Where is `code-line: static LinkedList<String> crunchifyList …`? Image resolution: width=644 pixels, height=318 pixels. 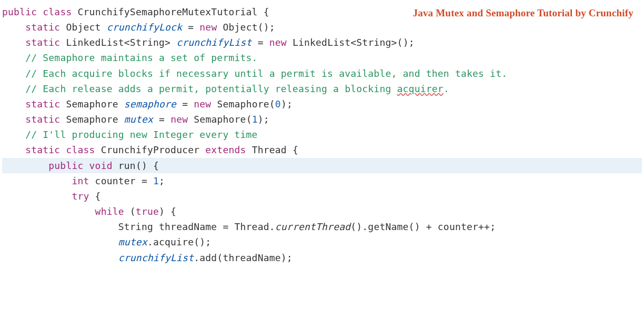 code-line: static LinkedList<String> crunchifyList … is located at coordinates (322, 42).